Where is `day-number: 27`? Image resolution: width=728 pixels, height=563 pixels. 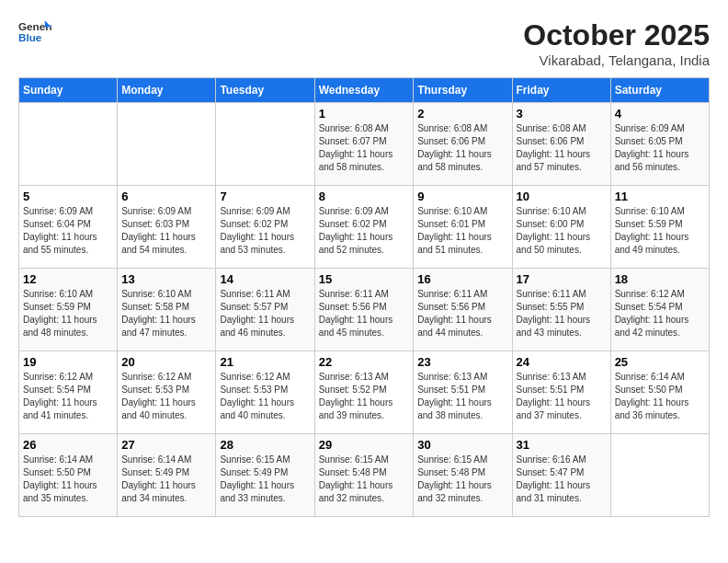 day-number: 27 is located at coordinates (166, 445).